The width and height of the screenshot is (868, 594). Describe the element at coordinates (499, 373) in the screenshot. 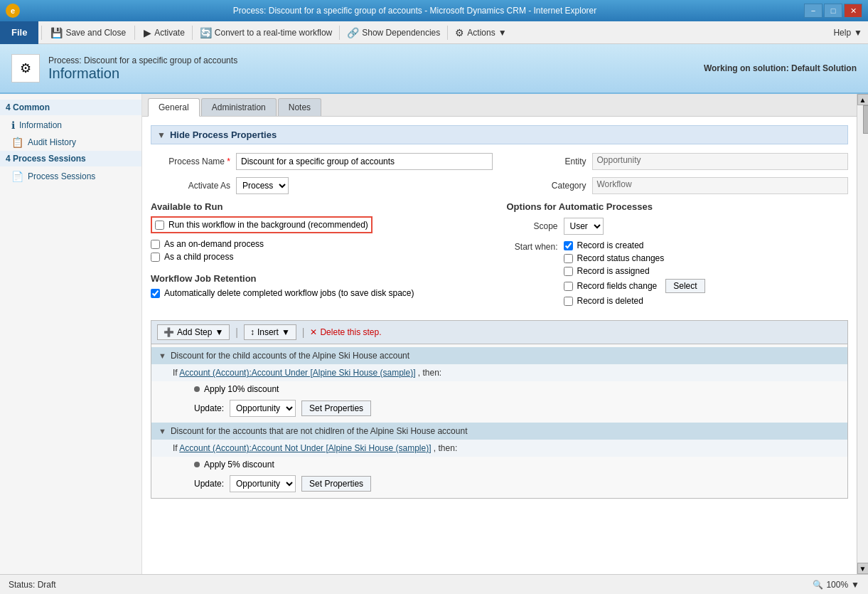

I see `step-if-1: If Account (Account):Account Under [Alpi…` at that location.